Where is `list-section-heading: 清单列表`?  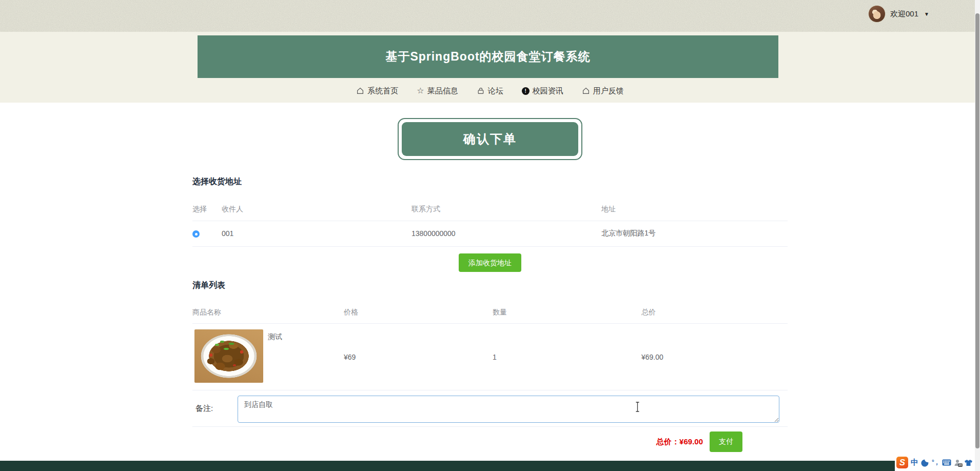 list-section-heading: 清单列表 is located at coordinates (490, 285).